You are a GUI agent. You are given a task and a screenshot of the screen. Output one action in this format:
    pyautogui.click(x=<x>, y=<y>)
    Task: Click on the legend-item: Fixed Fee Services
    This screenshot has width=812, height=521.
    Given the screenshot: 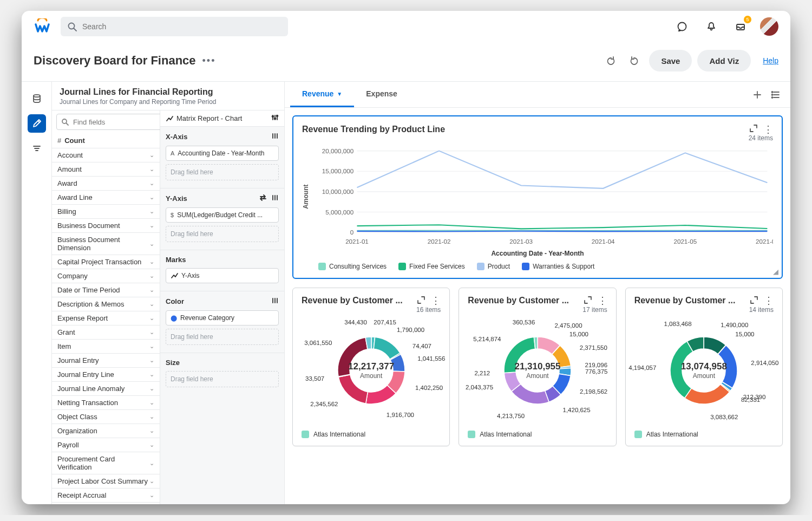 What is the action you would take?
    pyautogui.click(x=432, y=266)
    